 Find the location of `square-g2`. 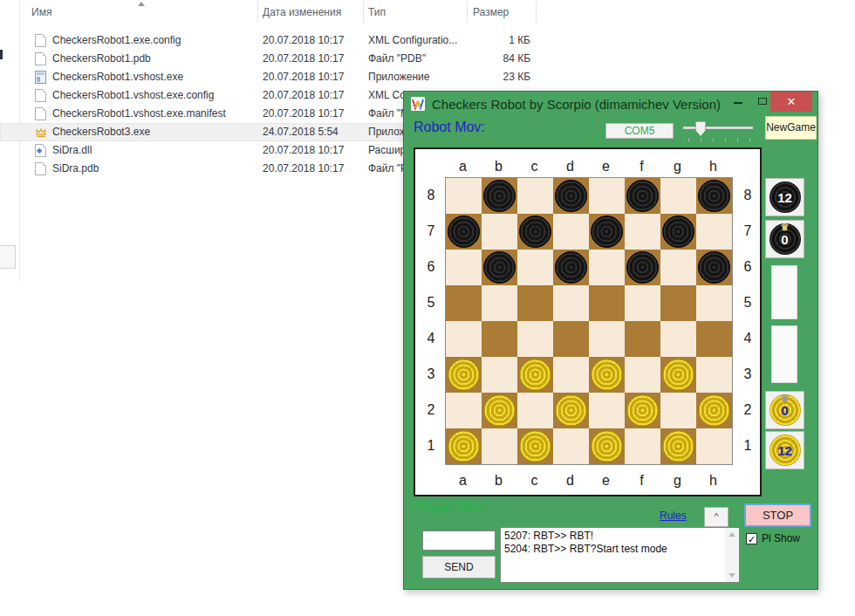

square-g2 is located at coordinates (679, 410).